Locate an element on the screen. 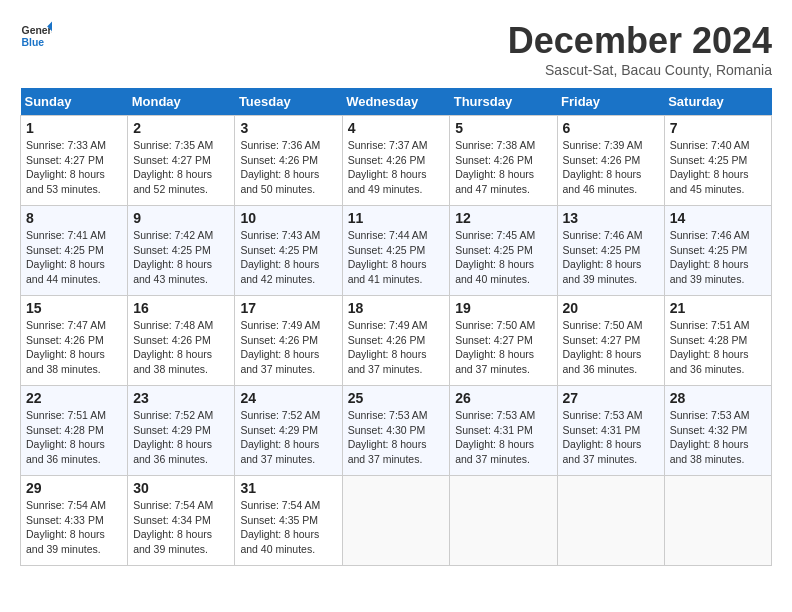 The image size is (792, 612). day-cell: 31 Sunrise: 7:54 AMSunset: 4:35 PMDaylig… is located at coordinates (288, 521).